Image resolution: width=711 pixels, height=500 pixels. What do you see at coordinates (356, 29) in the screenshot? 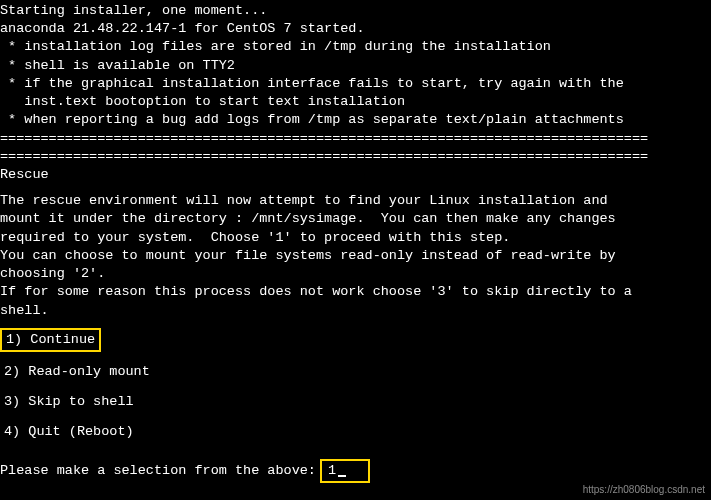
I see `anaconda-version-line: anaconda 21.48.22.147-1 for CentOS 7 sta…` at bounding box center [356, 29].